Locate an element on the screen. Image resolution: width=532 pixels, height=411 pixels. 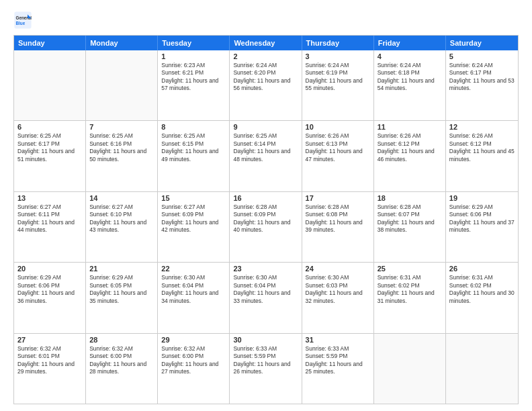
calendar-cell: 23Sunrise: 6:30 AM Sunset: 6:04 PM Dayli… is located at coordinates (266, 298).